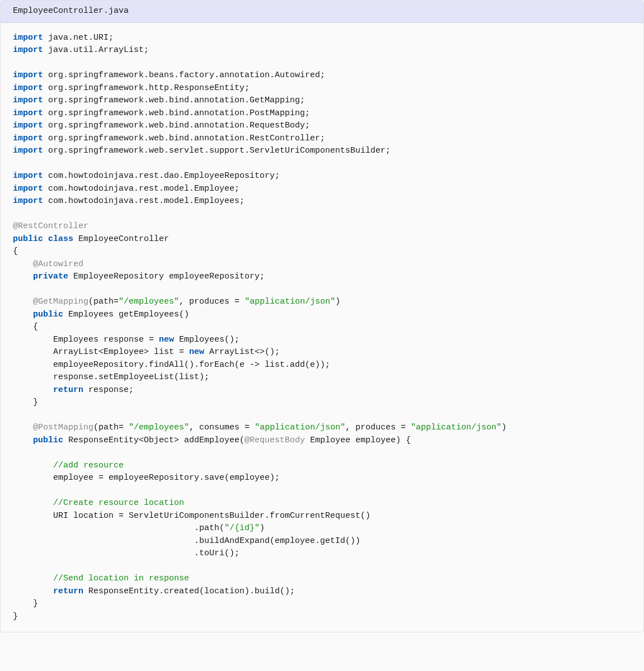  I want to click on code-token: EmployeeController, so click(121, 239).